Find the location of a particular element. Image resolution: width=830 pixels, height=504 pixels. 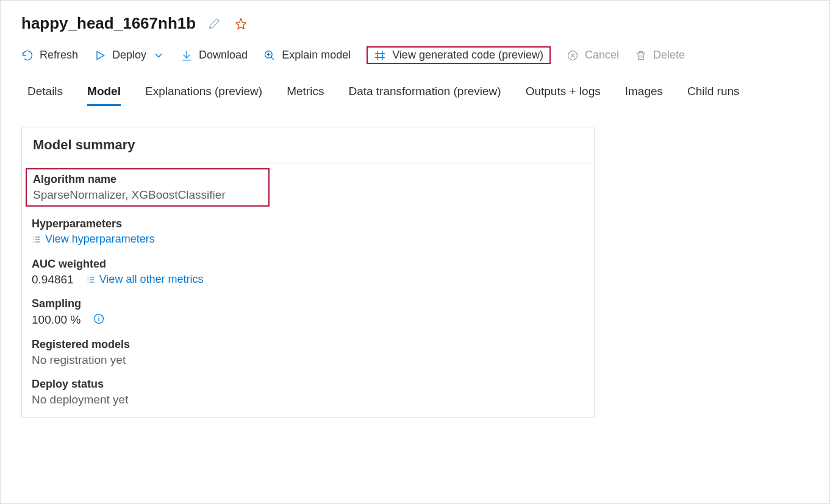

info-icon is located at coordinates (99, 320).